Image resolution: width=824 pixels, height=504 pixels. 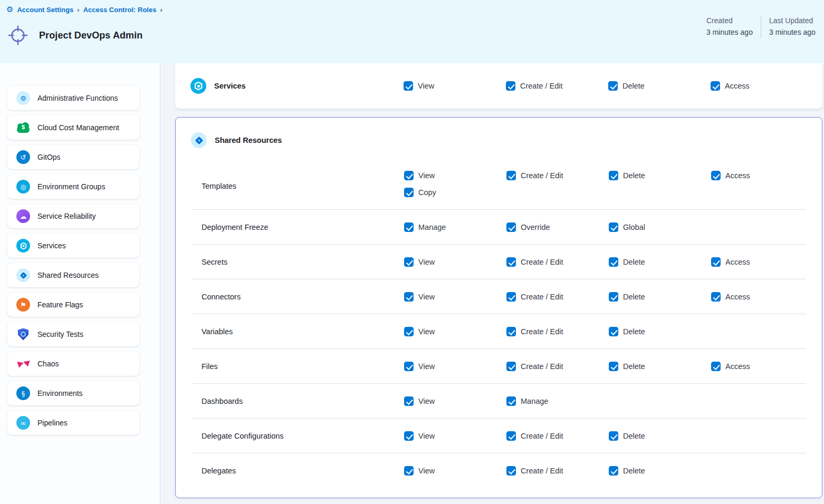 What do you see at coordinates (73, 187) in the screenshot?
I see `sidebar-item-environment-groups: ◎Environment Groups` at bounding box center [73, 187].